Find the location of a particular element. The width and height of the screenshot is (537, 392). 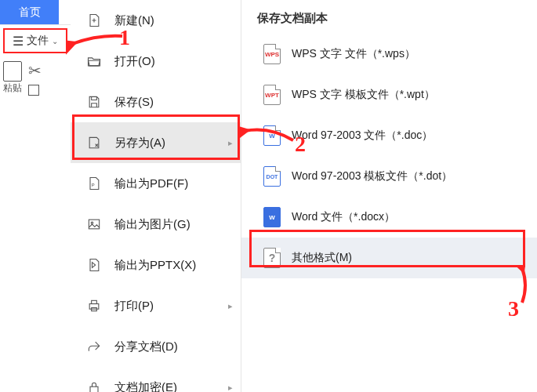

filetype-wpt: WPT WPS 文字 模板文件（*.wpt） is located at coordinates (389, 95).